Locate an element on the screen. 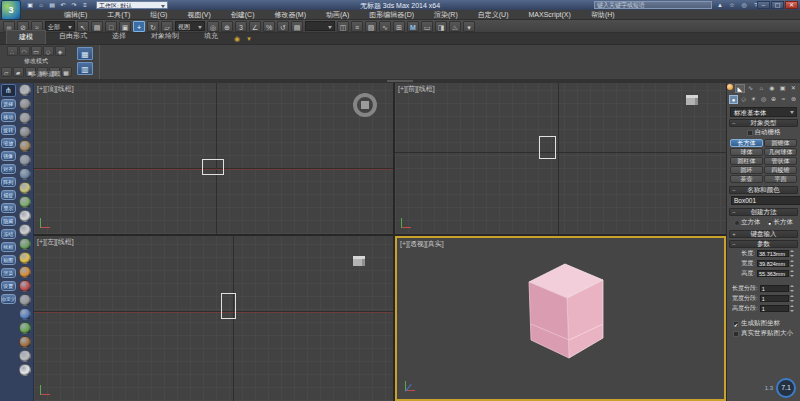 This screenshot has height=401, width=800. dock-tool-button: 选择 is located at coordinates (8, 104).